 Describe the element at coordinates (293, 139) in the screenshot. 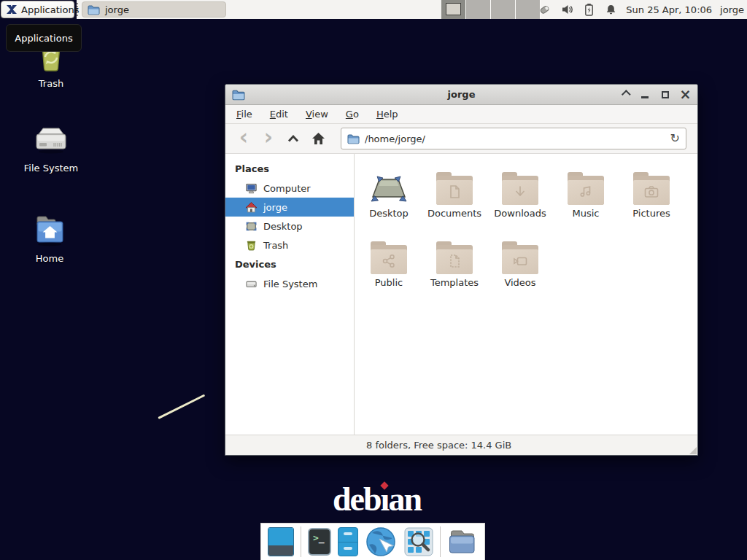

I see `up-button` at that location.